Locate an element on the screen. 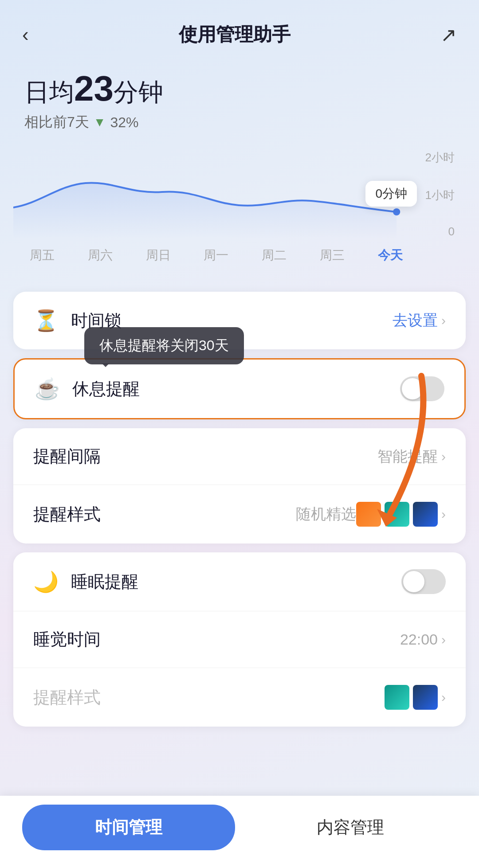  rest-reminder-card: ☕ 休息提醒 is located at coordinates (240, 389).